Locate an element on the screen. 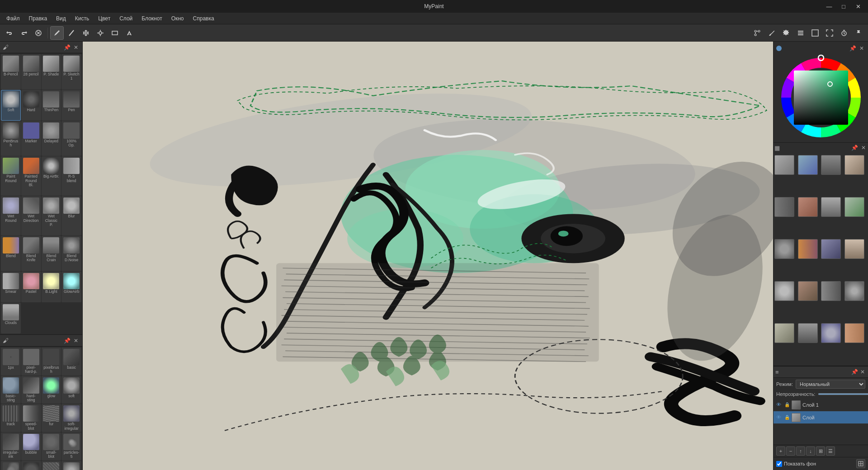  close-panel-icon: ✕ is located at coordinates (76, 47).